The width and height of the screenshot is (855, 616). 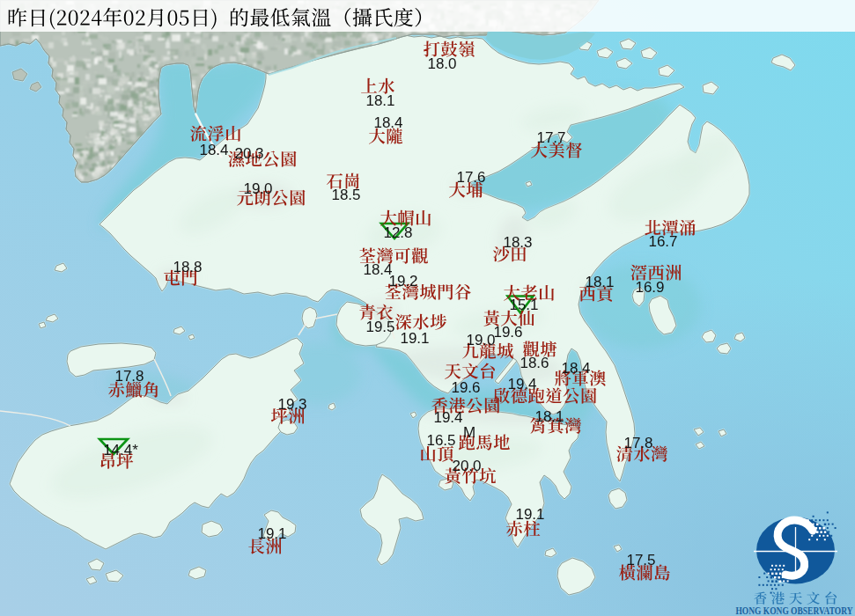 What do you see at coordinates (518, 243) in the screenshot?
I see `station-value: 18.3` at bounding box center [518, 243].